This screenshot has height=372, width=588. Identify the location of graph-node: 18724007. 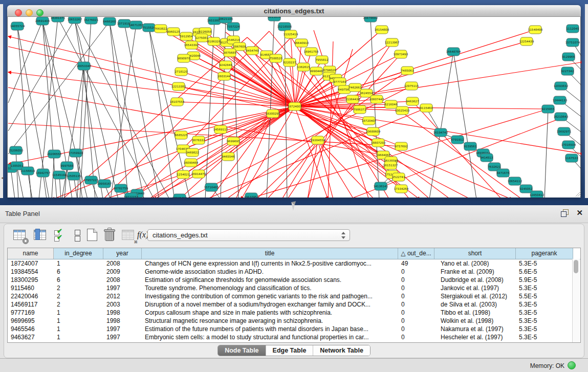
(295, 106).